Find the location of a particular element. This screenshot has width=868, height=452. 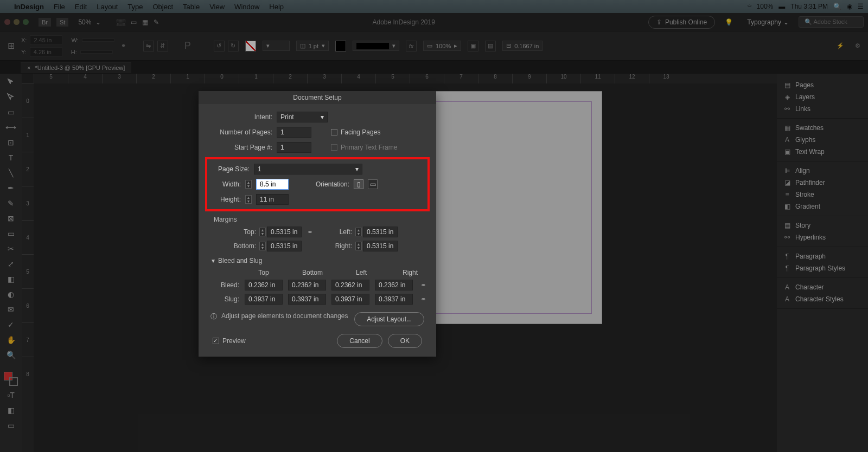

close-icon: × is located at coordinates (29, 68).